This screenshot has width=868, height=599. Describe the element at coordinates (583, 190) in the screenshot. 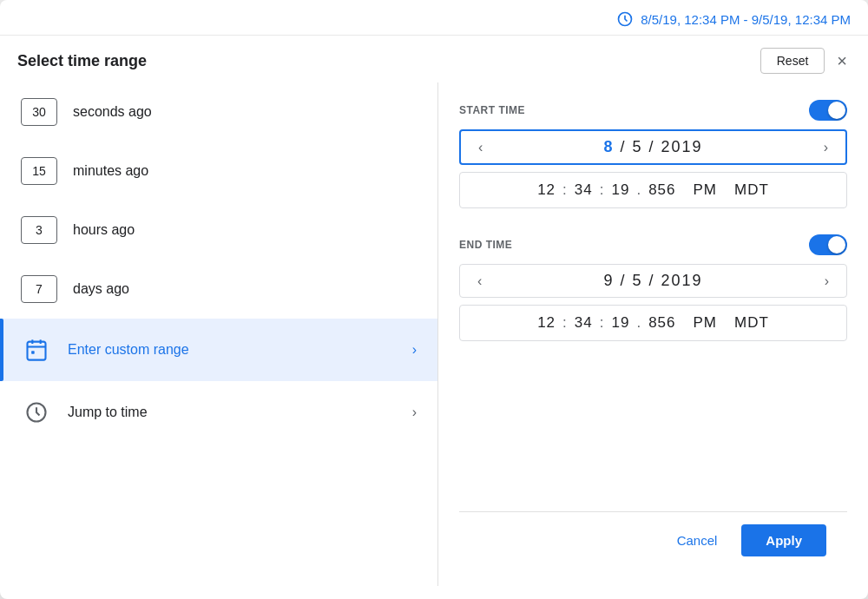

I see `start-minute: 34` at that location.